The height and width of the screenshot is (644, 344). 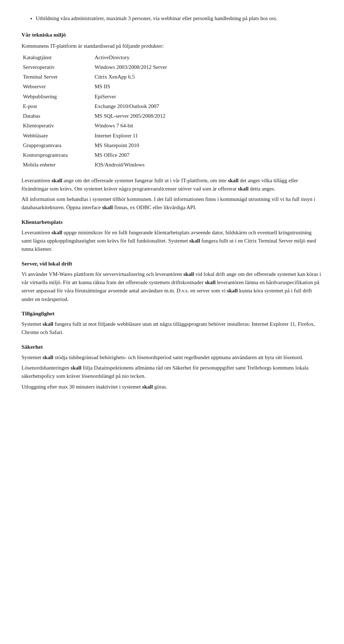 I want to click on server-title: Server, vid lokal drift, so click(x=47, y=263).